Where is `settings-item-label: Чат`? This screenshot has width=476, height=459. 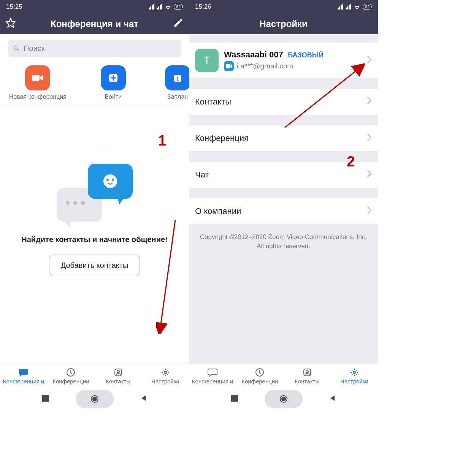
settings-item-label: Чат is located at coordinates (202, 175).